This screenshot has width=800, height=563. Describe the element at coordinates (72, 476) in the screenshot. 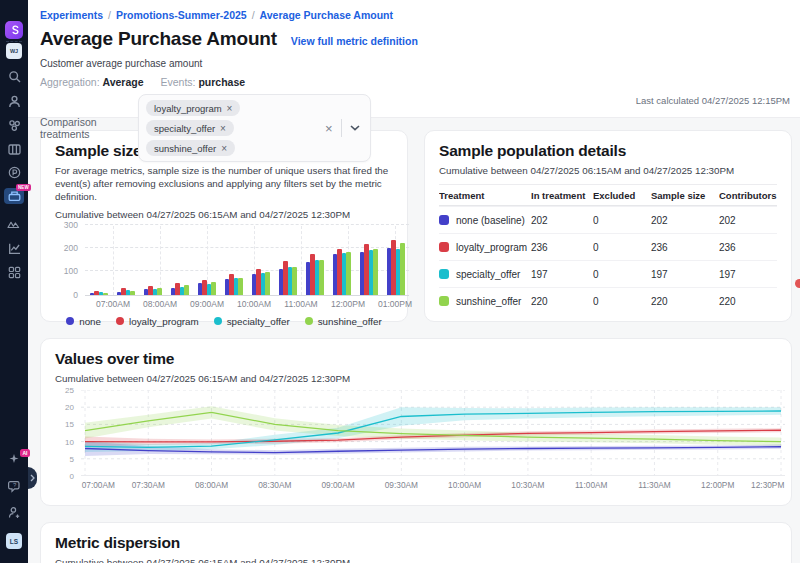

I see `values-ytick-label: 0` at that location.